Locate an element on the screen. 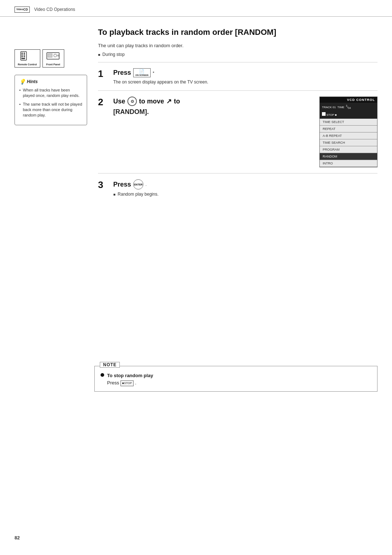 The width and height of the screenshot is (392, 555). step-2-instruction: Use ⊙ to move ↗ to is located at coordinates (213, 101).